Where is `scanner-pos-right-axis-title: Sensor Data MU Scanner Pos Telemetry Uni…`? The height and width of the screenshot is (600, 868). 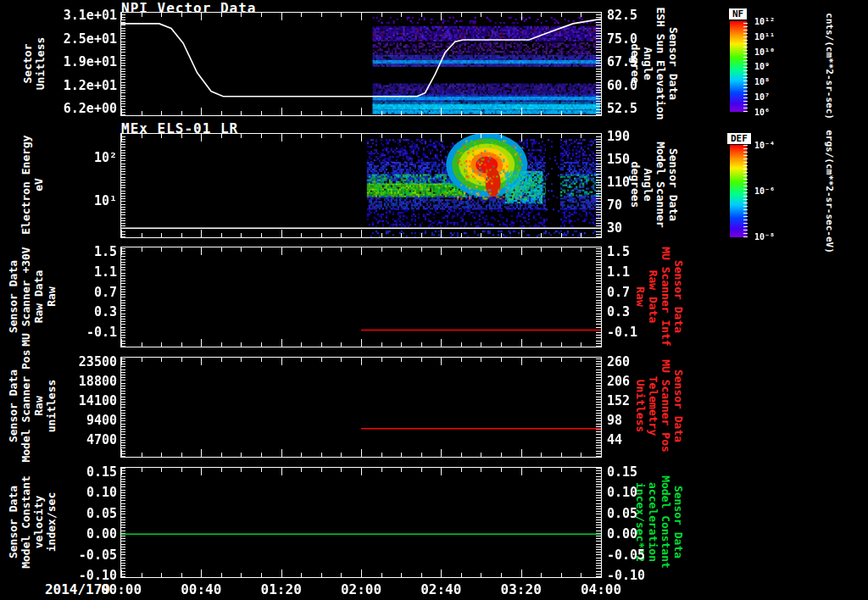 scanner-pos-right-axis-title: Sensor Data MU Scanner Pos Telemetry Uni… is located at coordinates (659, 406).